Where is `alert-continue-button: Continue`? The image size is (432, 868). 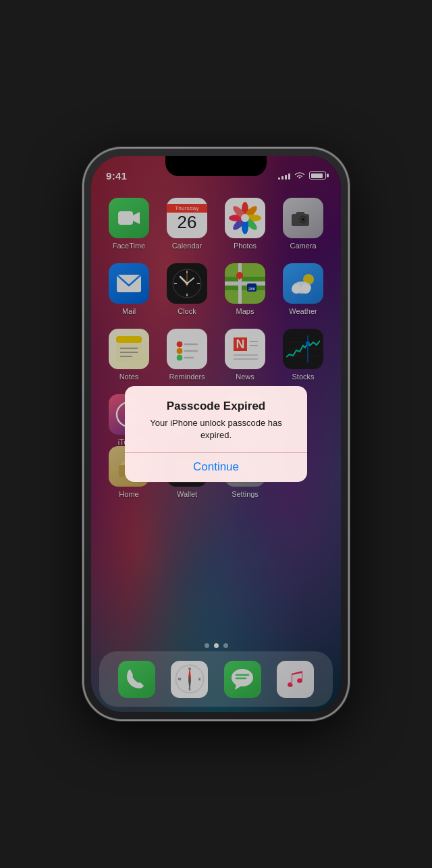 alert-continue-button: Continue is located at coordinates (216, 467).